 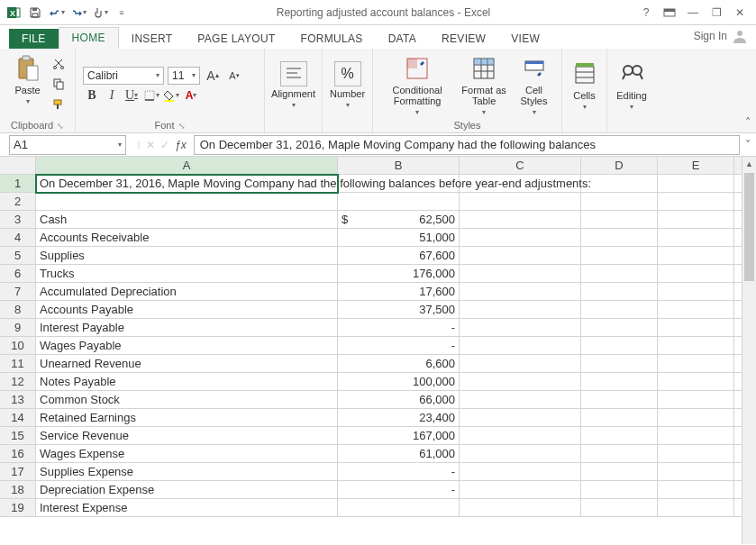 I want to click on cell-C11, so click(x=521, y=364).